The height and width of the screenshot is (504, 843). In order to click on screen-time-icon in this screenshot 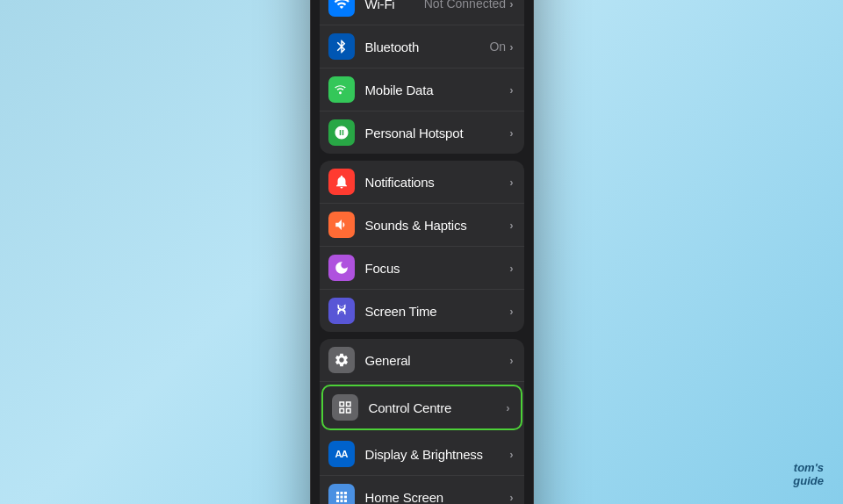, I will do `click(342, 311)`.